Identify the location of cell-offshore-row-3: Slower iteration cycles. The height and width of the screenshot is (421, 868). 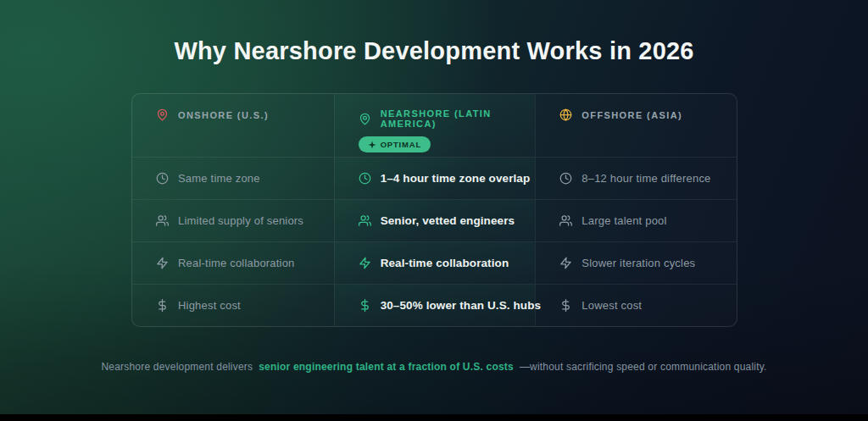
(636, 263).